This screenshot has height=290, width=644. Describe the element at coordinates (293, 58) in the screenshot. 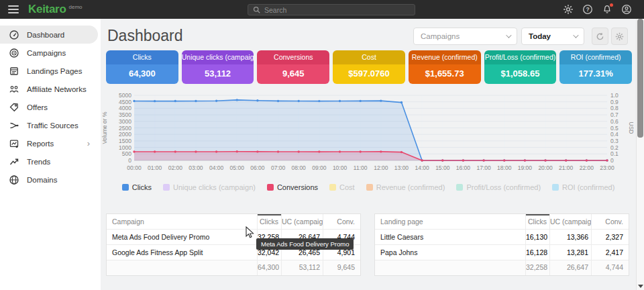

I see `metric-card-label: Conversions` at that location.